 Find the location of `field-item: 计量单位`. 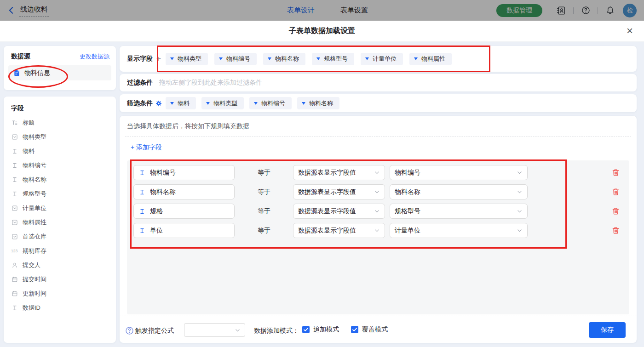

field-item: 计量单位 is located at coordinates (60, 208).